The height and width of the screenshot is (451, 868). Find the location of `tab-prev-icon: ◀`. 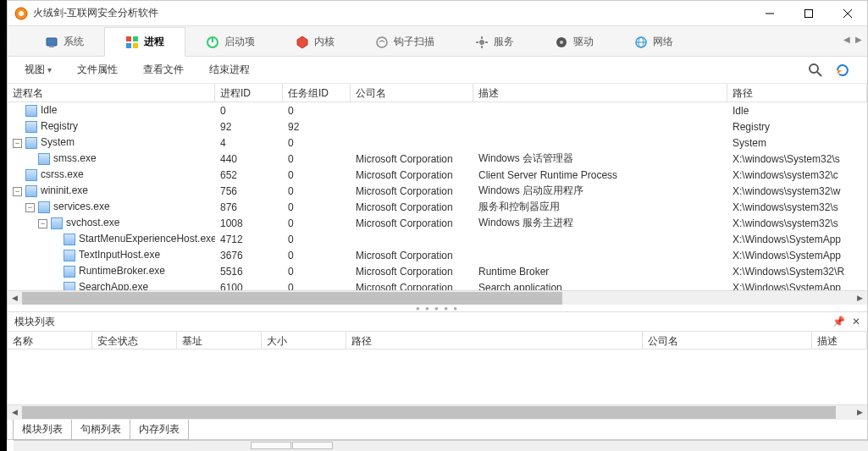

tab-prev-icon: ◀ is located at coordinates (847, 39).